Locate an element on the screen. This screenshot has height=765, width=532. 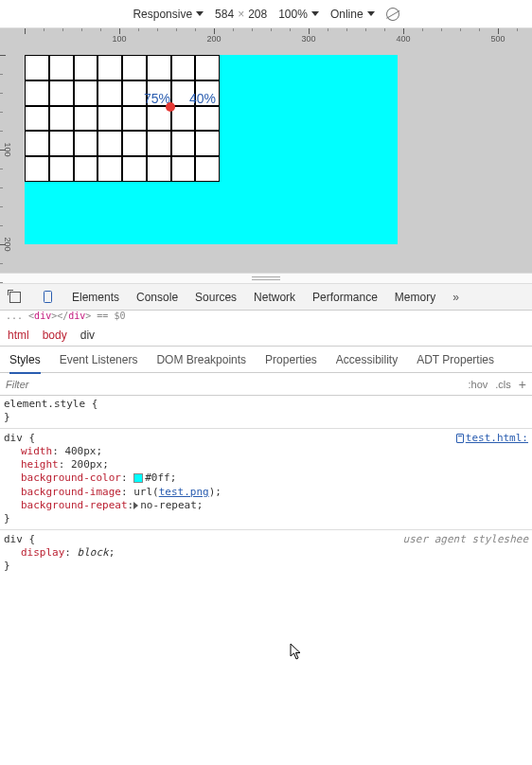
rotate-button is located at coordinates (393, 14).